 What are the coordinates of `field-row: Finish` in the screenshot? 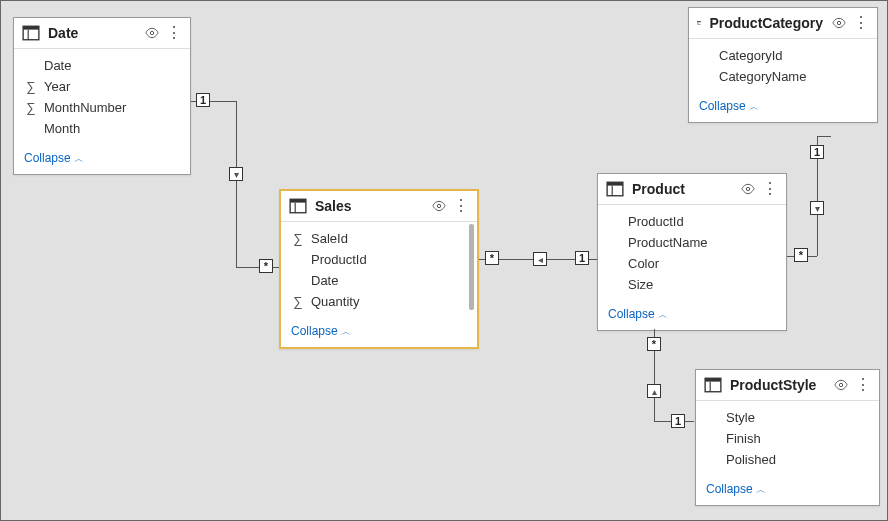 It's located at (788, 438).